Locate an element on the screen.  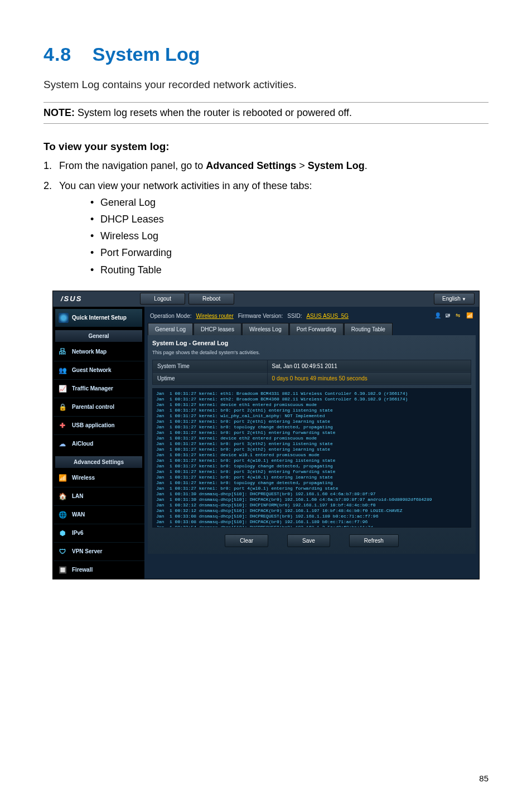
bullet-dhcp: DHCP Leases is located at coordinates (289, 219).